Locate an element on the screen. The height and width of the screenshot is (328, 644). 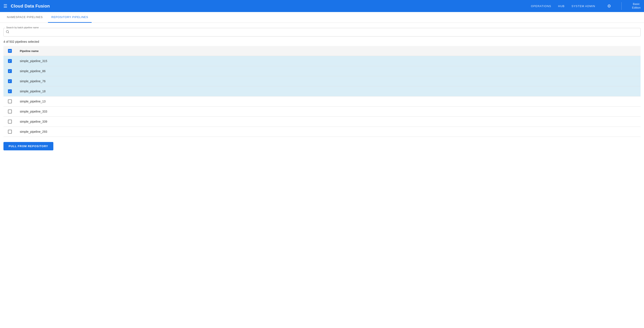
pipeline-name-cell: simple_pipeline_13 is located at coordinates (328, 101).